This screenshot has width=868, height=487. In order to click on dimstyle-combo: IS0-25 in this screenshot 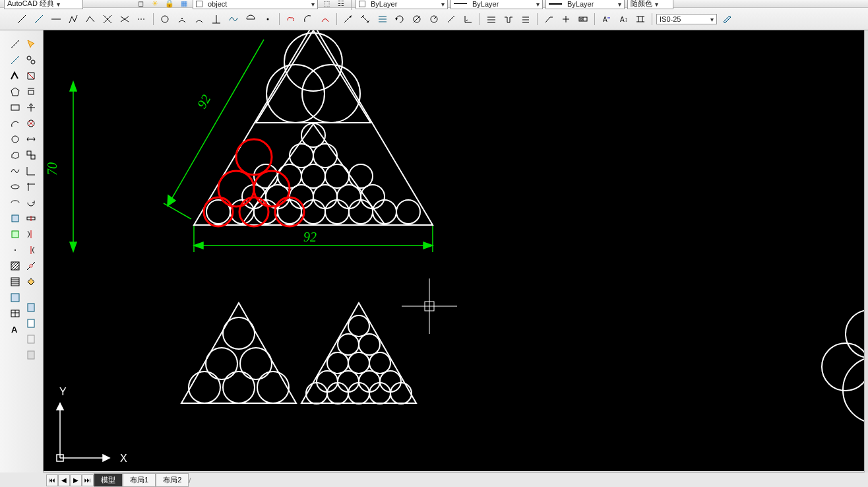, I will do `click(687, 19)`.